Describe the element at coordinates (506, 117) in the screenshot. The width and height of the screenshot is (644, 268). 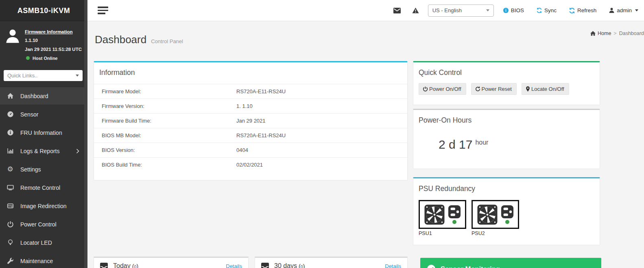
I see `power-on-hours-title: Power-On Hours` at that location.